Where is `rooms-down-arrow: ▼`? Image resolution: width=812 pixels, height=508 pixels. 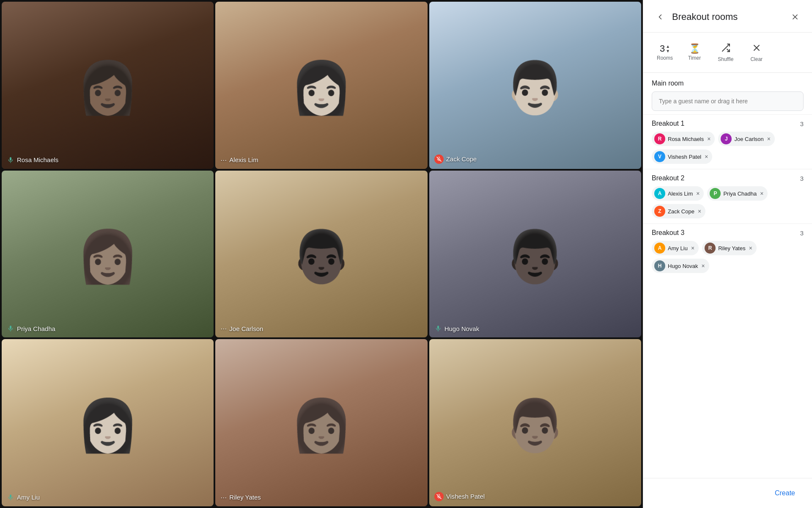
rooms-down-arrow: ▼ is located at coordinates (668, 51).